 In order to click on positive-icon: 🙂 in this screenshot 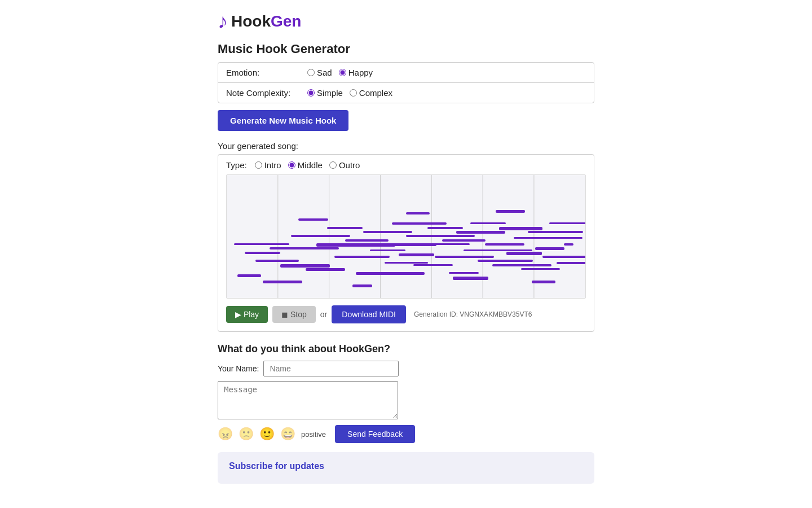, I will do `click(267, 434)`.